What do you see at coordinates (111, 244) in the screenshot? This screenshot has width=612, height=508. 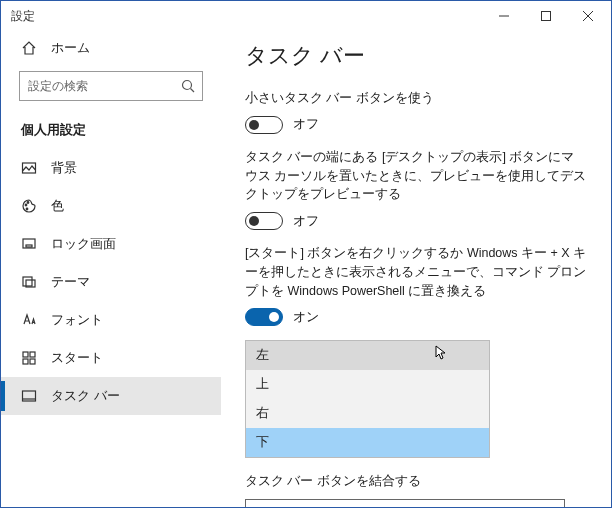 I see `sidebar-item-lockscreen: ロック画面` at bounding box center [111, 244].